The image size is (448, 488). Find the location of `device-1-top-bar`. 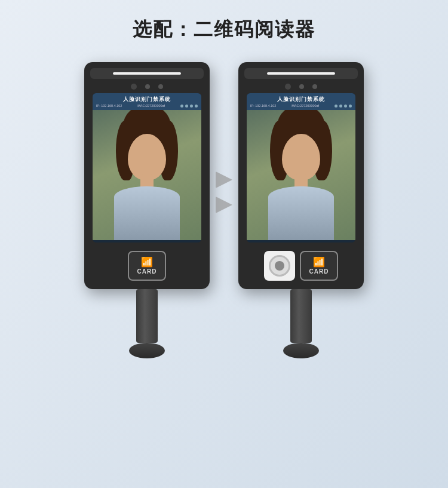

device-1-top-bar is located at coordinates (147, 73).